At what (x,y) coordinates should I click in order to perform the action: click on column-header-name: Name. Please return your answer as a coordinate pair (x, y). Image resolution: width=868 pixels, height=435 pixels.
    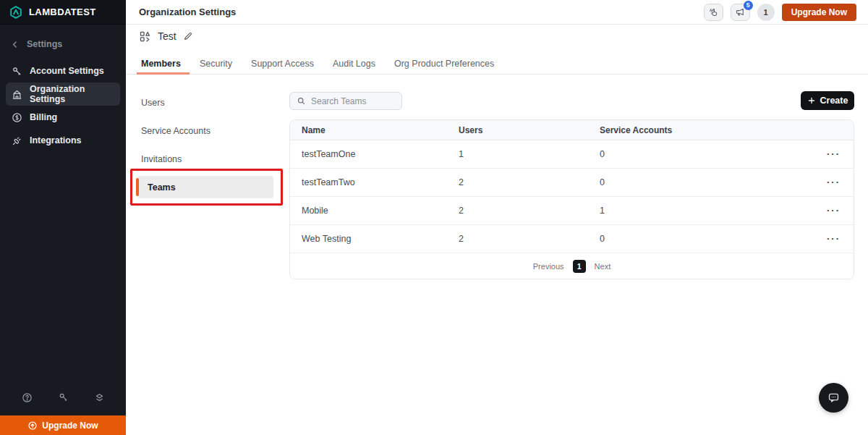
    Looking at the image, I should click on (375, 130).